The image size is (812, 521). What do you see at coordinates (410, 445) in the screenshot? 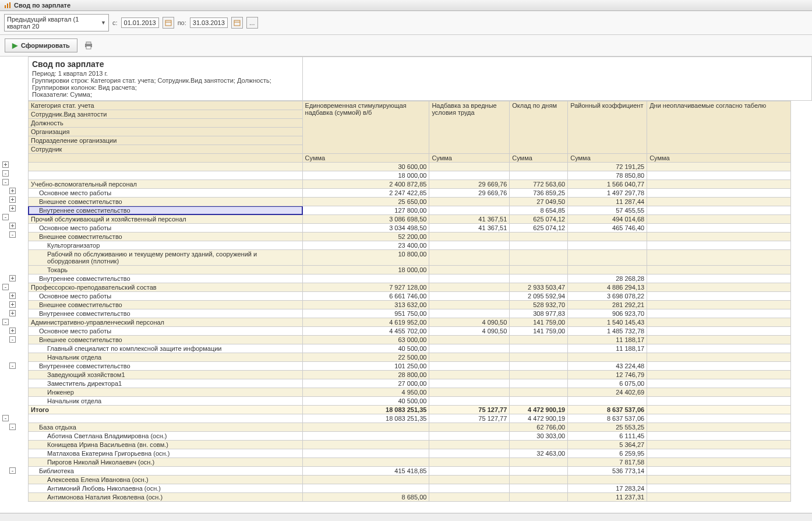
I see `table-row: Конищева Ирина Васильевна (вн. совм.)5 3…` at bounding box center [410, 445].